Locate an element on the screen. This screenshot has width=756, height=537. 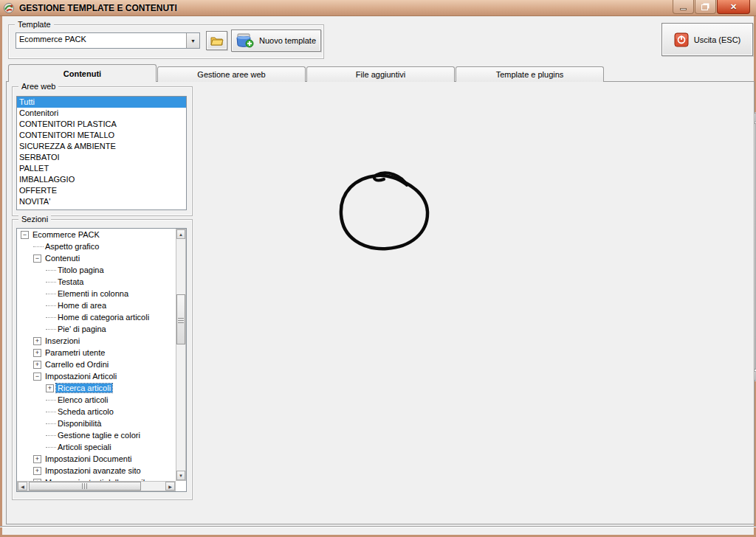
restore-button is located at coordinates (706, 7).